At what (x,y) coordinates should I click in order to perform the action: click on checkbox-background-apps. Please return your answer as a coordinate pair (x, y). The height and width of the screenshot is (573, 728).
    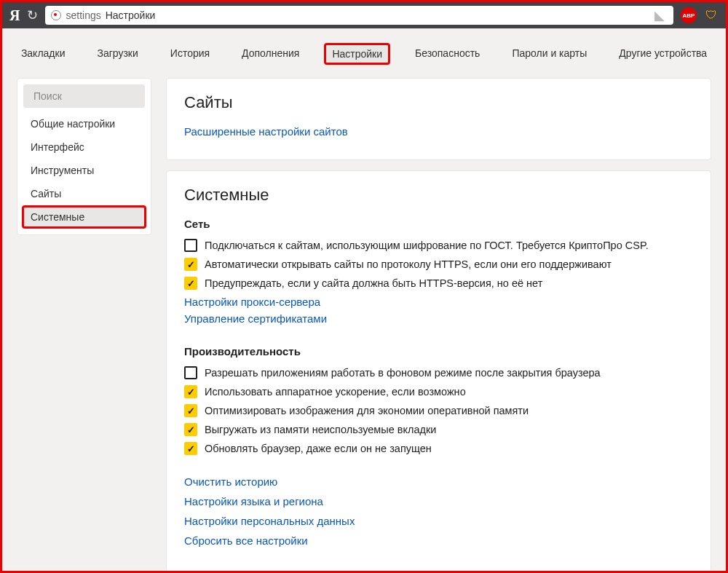
    Looking at the image, I should click on (191, 373).